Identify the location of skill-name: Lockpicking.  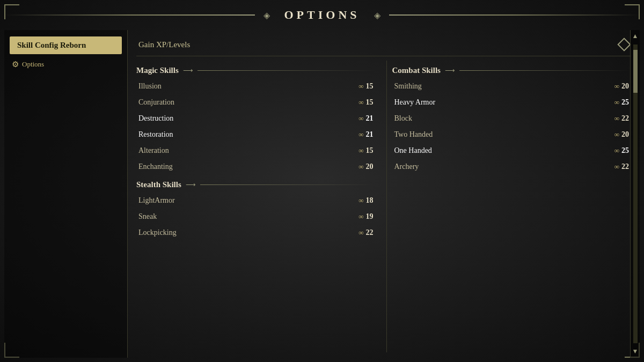
(158, 233).